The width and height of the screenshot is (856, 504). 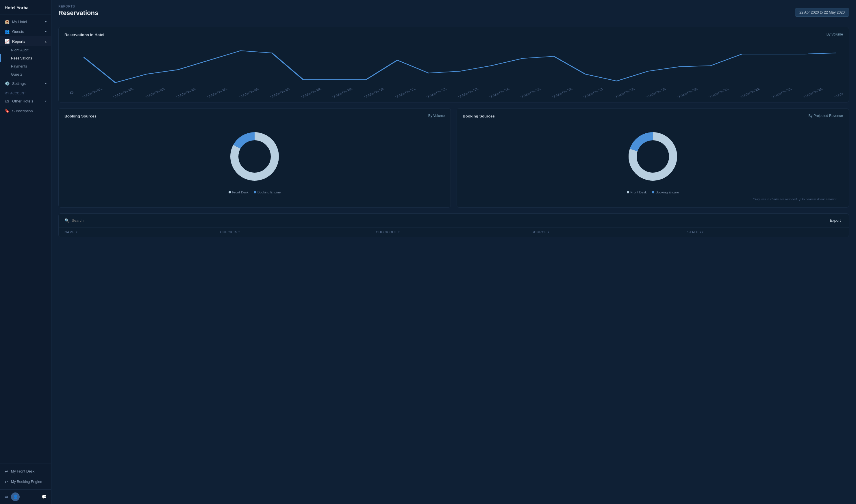 What do you see at coordinates (826, 116) in the screenshot?
I see `donut-revenue-toggle: By Projected Revenue` at bounding box center [826, 116].